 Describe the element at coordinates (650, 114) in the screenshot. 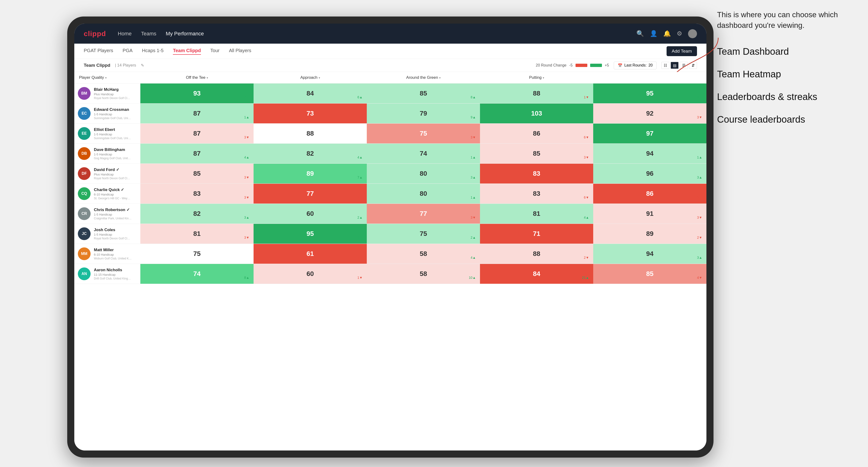

I see `score-value: 92` at that location.